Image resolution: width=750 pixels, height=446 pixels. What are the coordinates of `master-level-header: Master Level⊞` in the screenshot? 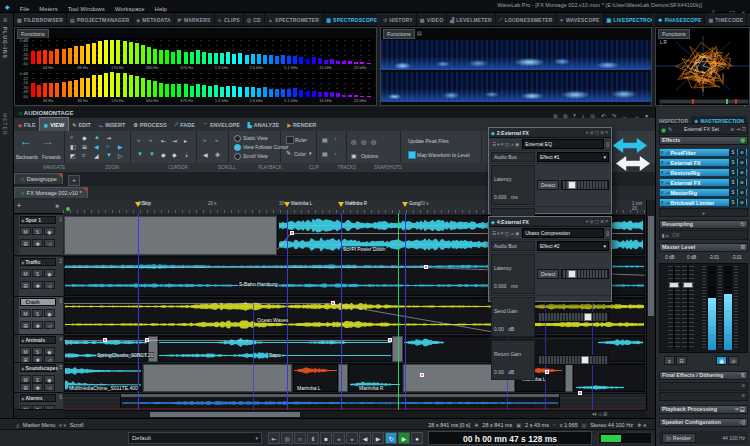 It's located at (704, 248).